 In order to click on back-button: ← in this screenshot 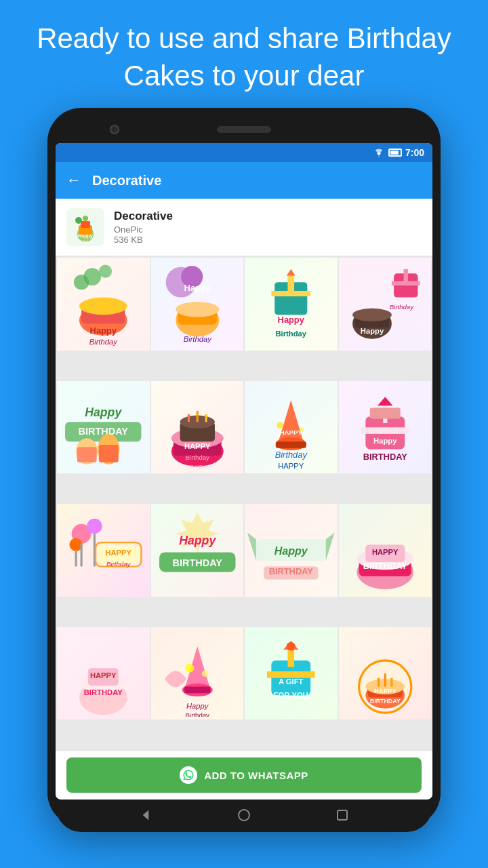, I will do `click(74, 180)`.